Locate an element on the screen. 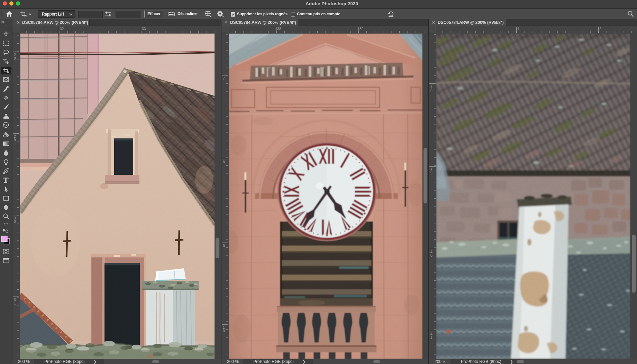  svg-text: 39 is located at coordinates (362, 29).